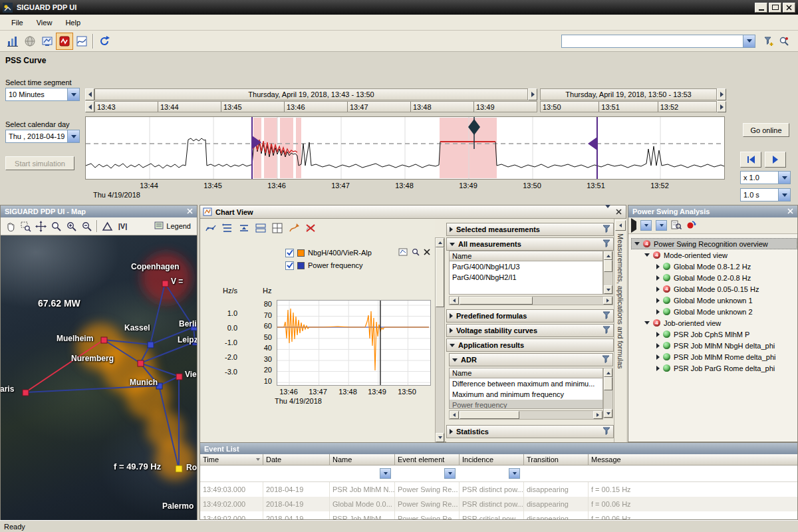 The width and height of the screenshot is (798, 532). What do you see at coordinates (362, 460) in the screenshot?
I see `column-header-name: Name` at bounding box center [362, 460].